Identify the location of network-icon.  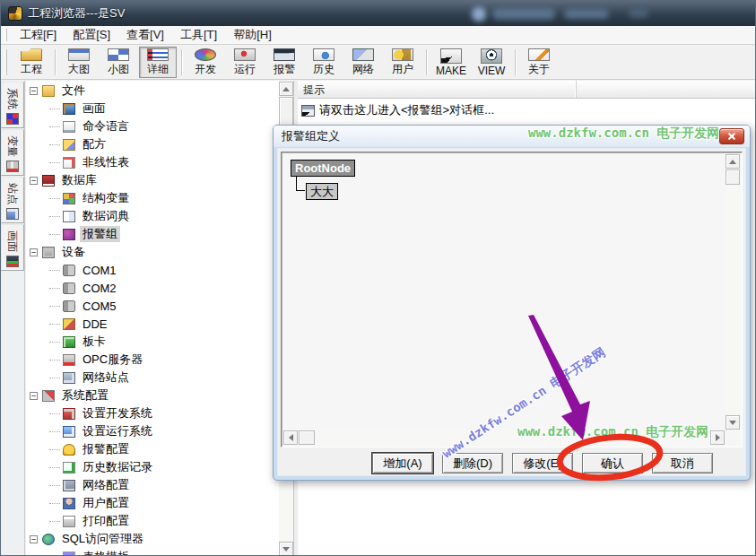
(363, 55).